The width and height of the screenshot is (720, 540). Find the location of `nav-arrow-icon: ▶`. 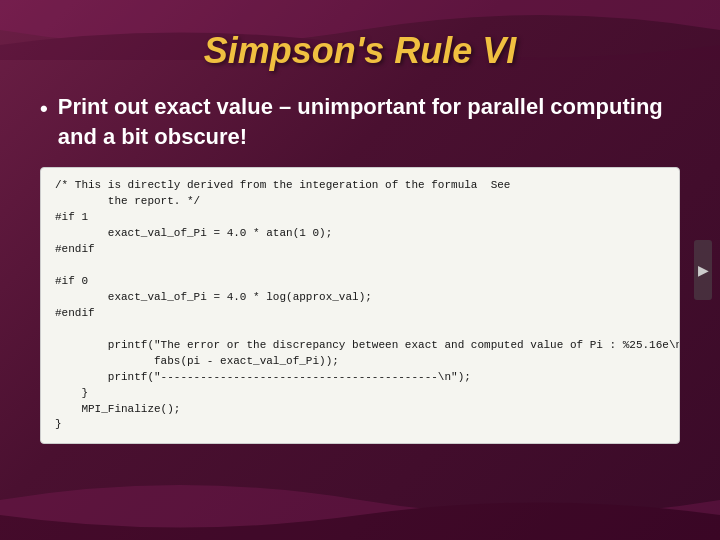

nav-arrow-icon: ▶ is located at coordinates (704, 270).